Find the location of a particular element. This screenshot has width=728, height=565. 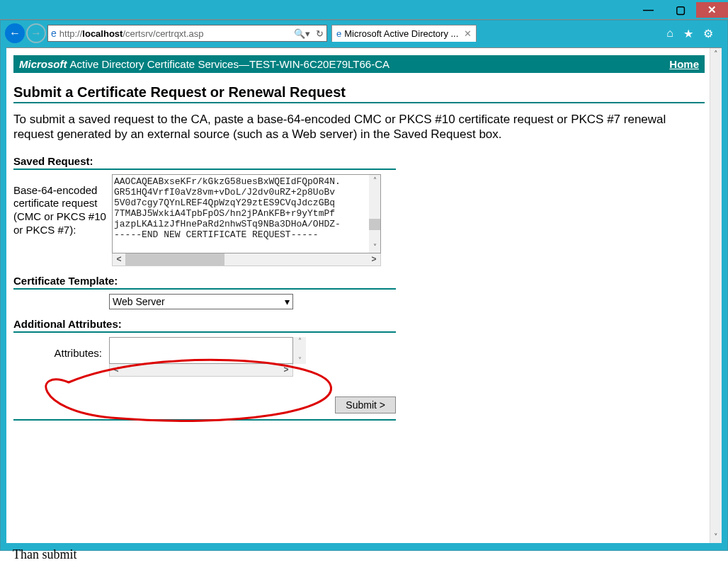

search-icon: 🔍▾ is located at coordinates (302, 34).